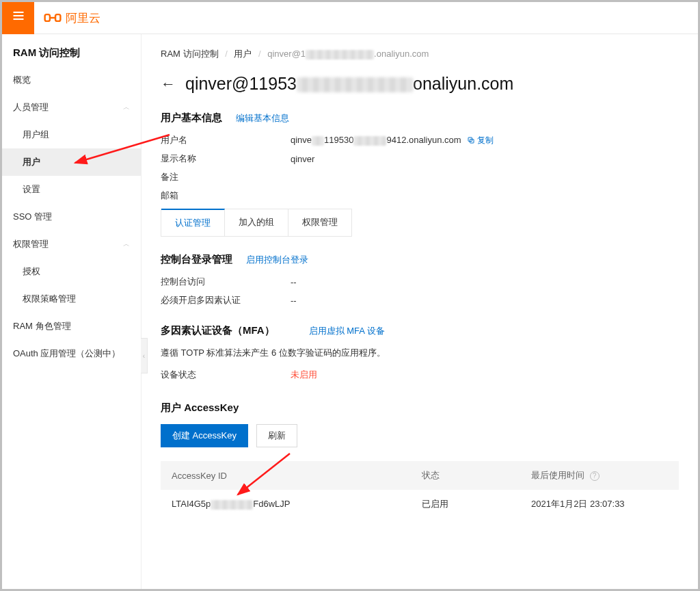 Image resolution: width=700 pixels, height=591 pixels. Describe the element at coordinates (42, 326) in the screenshot. I see `sidebar-item-label: RAM 角色管理` at that location.